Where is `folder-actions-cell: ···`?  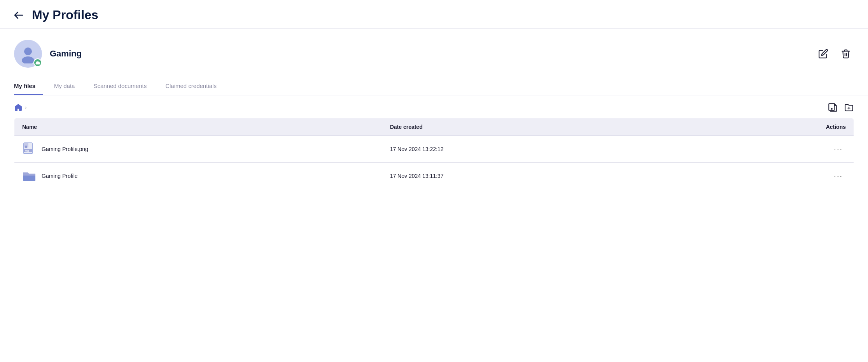 folder-actions-cell: ··· is located at coordinates (773, 176).